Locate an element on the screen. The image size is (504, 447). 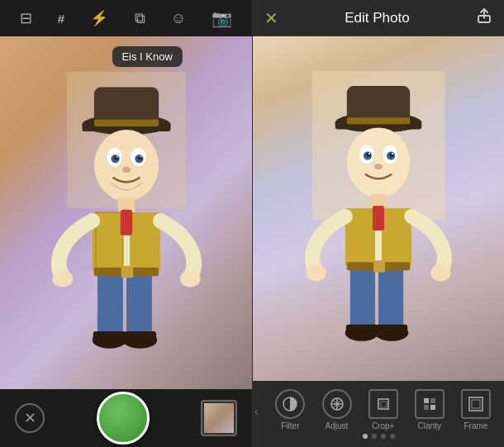
camera-switch-icon: 📷 is located at coordinates (221, 18).